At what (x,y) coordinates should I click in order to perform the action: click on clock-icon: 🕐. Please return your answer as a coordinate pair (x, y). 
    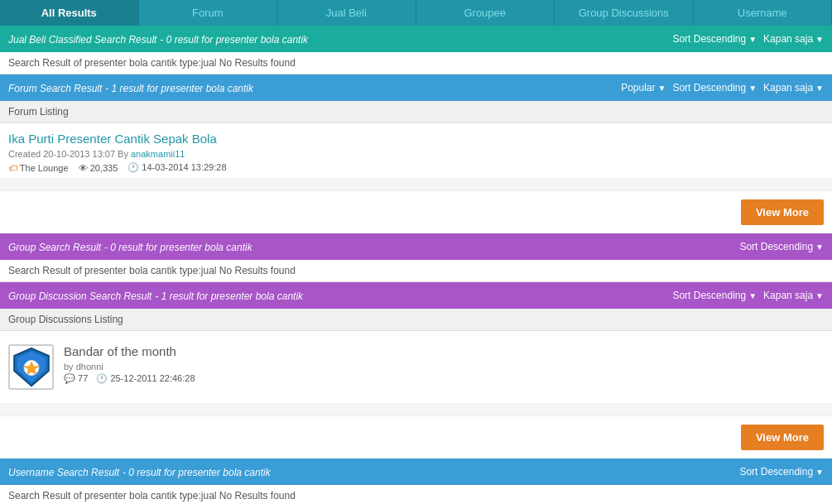
    Looking at the image, I should click on (133, 167).